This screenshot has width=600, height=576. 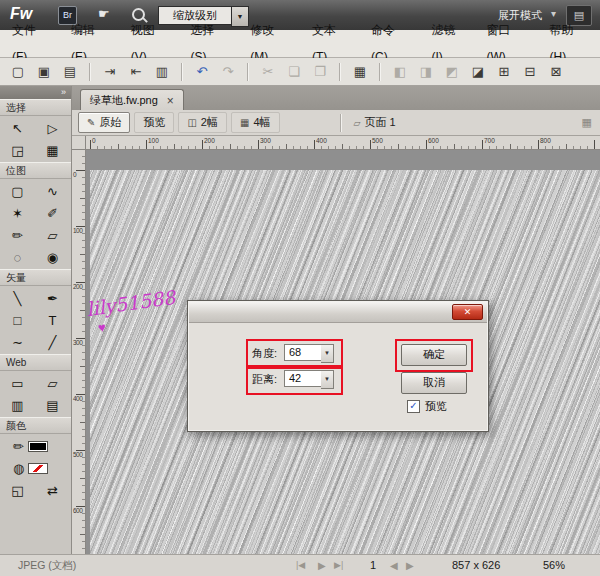 I want to click on tool-freeform: ∼, so click(x=18, y=342).